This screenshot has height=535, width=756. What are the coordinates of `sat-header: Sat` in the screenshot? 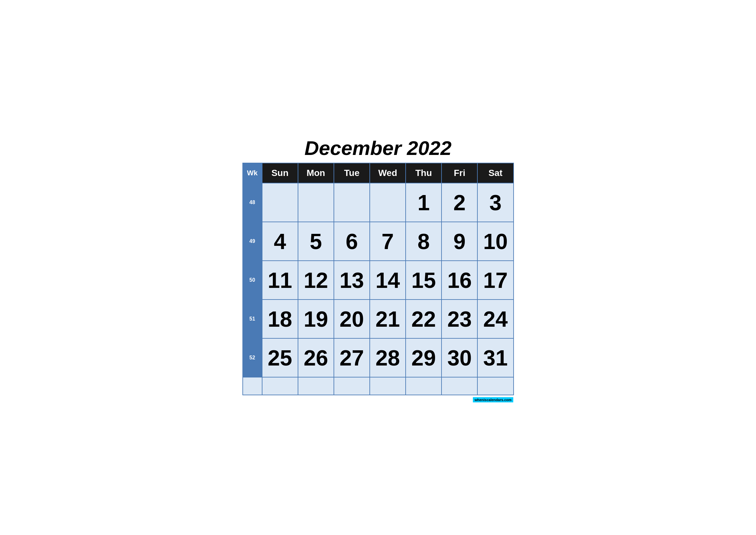 It's located at (495, 173).